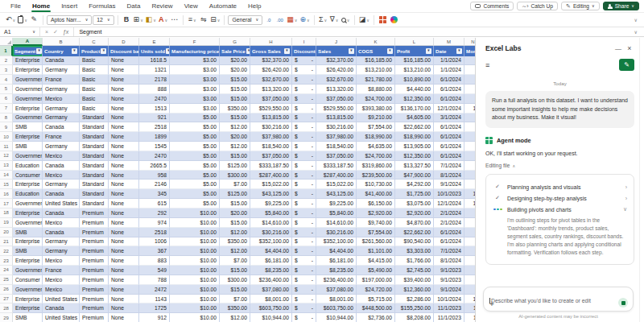 This screenshot has height=322, width=644. I want to click on share-button: Share ∨, so click(621, 6).